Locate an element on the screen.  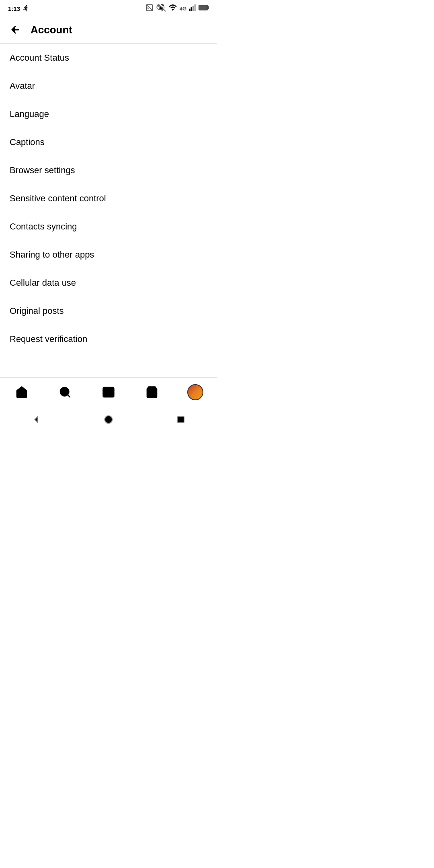
app-icon is located at coordinates (26, 9).